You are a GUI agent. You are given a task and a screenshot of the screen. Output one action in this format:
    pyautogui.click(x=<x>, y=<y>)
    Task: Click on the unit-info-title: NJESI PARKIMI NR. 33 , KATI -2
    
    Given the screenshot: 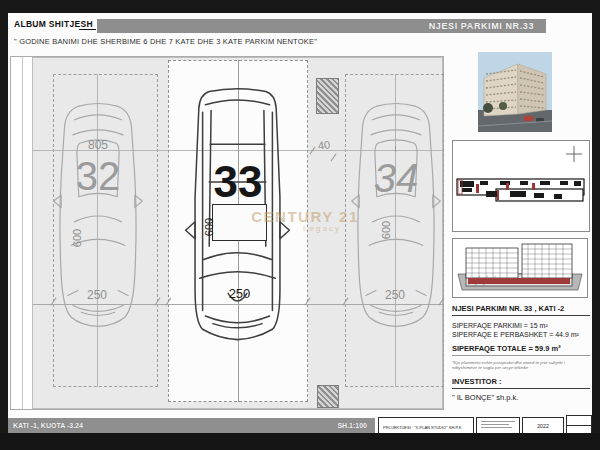 What is the action you would take?
    pyautogui.click(x=521, y=308)
    